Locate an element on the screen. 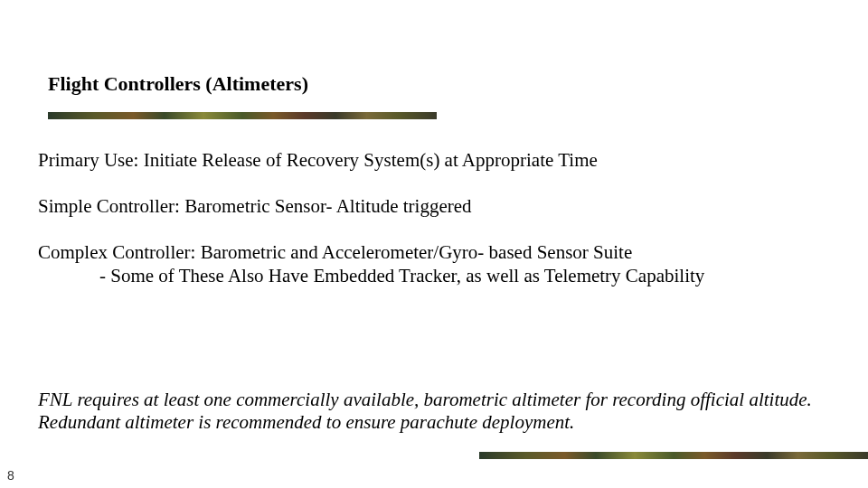  slide-title: Flight Controllers (Altimeters) is located at coordinates (178, 84).